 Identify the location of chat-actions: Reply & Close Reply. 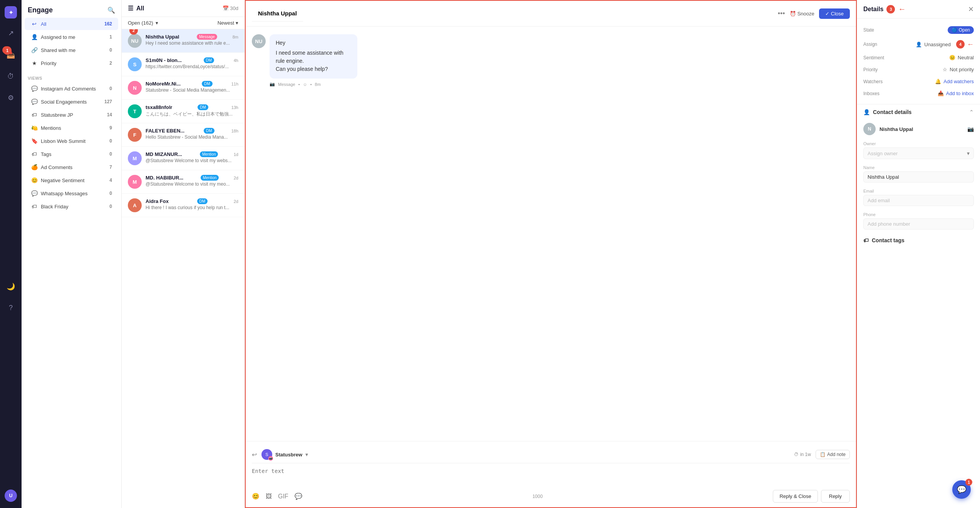
(811, 496).